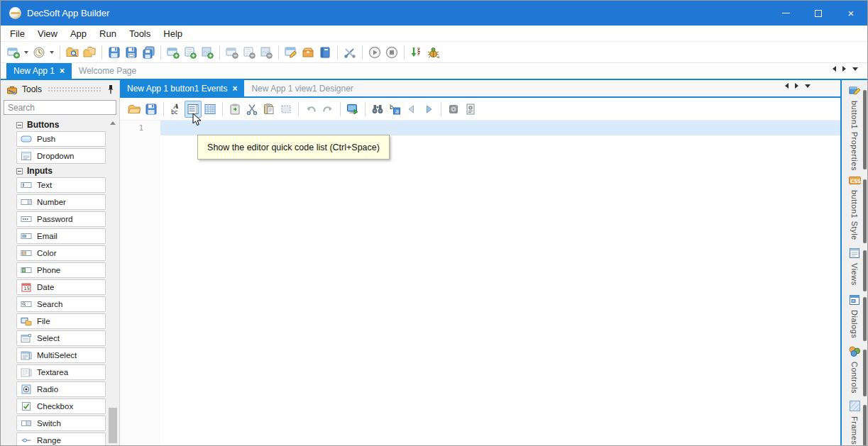 This screenshot has width=868, height=446. I want to click on tool-item-textarea: Textarea, so click(61, 372).